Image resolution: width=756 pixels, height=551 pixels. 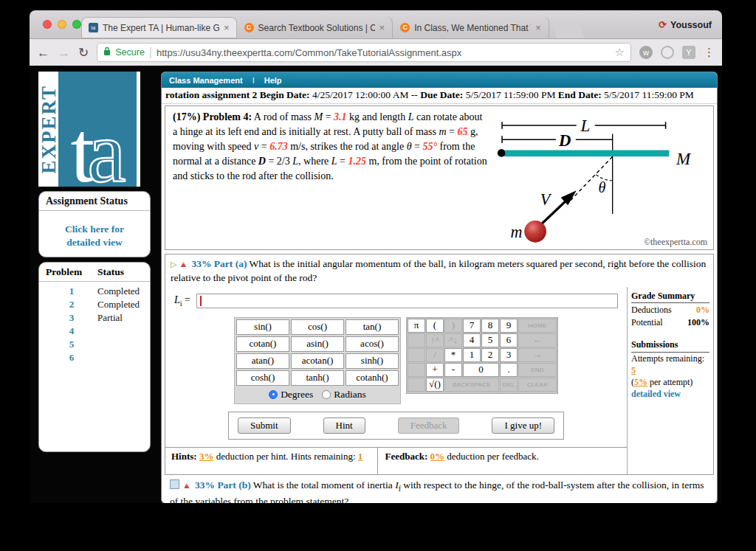 I want to click on problem-row: 1Completed, so click(x=94, y=291).